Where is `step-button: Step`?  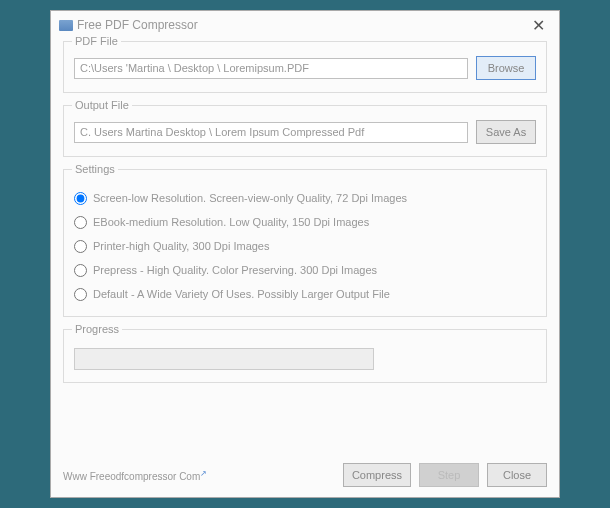
step-button: Step is located at coordinates (449, 475).